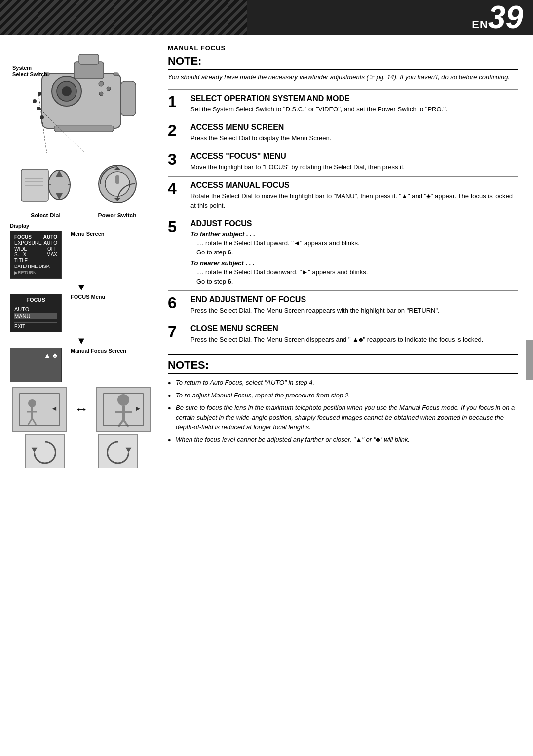  I want to click on page-header: EN 39, so click(266, 17).